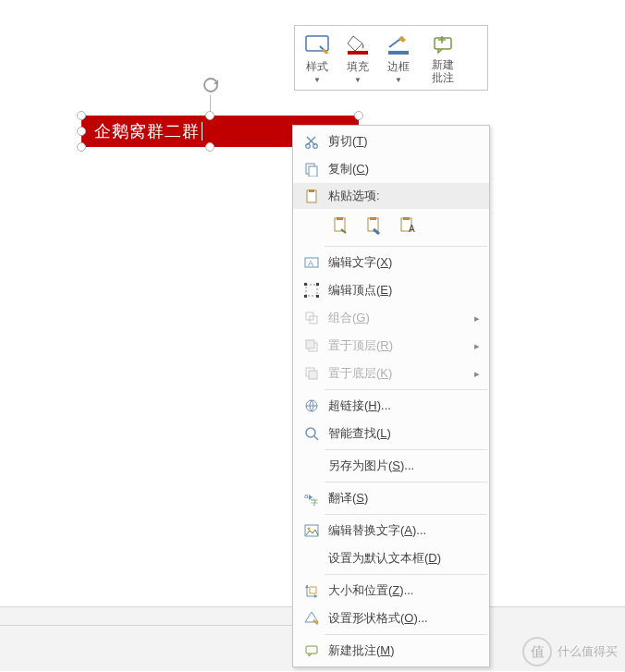 The width and height of the screenshot is (625, 672). Describe the element at coordinates (443, 58) in the screenshot. I see `new-comment-button: 新建 批注` at that location.